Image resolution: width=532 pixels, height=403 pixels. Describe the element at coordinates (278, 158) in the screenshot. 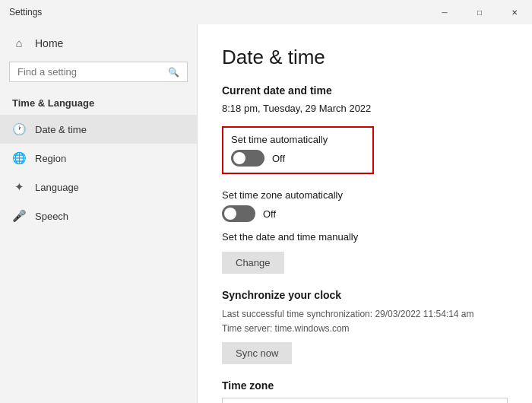

I see `set-time-auto-status: Off` at that location.